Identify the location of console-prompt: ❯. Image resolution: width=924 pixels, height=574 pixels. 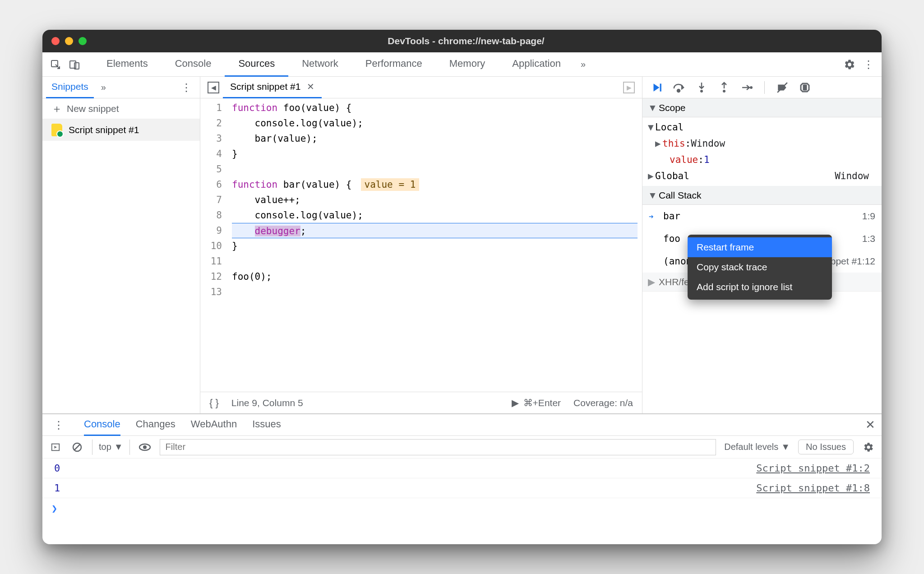
(462, 508).